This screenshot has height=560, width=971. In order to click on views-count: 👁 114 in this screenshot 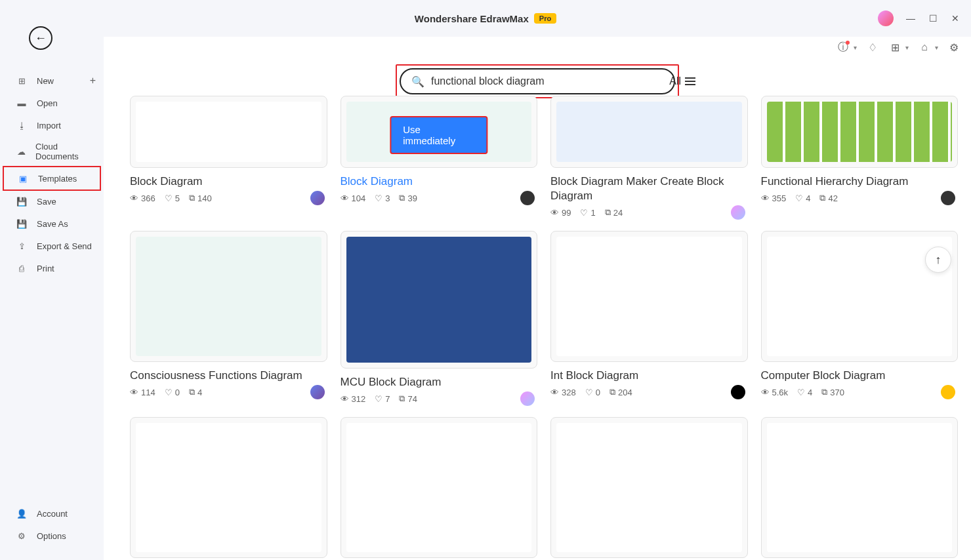, I will do `click(143, 392)`.